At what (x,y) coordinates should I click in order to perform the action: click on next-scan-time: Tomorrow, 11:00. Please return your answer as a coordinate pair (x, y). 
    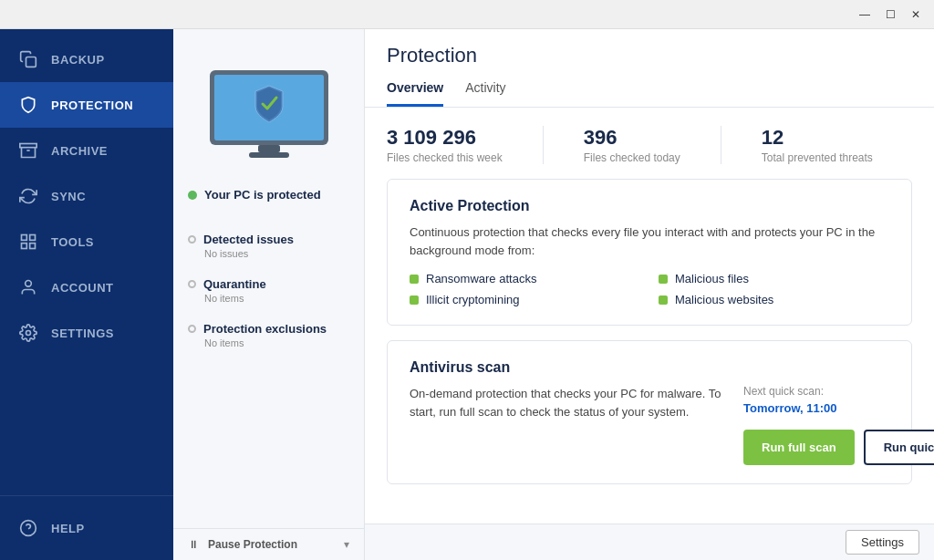
    Looking at the image, I should click on (816, 409).